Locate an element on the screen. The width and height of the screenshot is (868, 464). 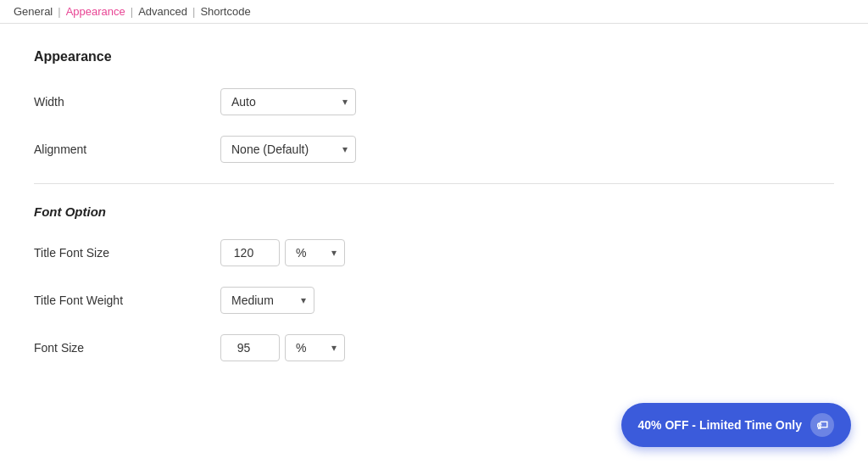
title-font-weight-row: Title Font Weight Light Normal Medium Se… is located at coordinates (434, 300).